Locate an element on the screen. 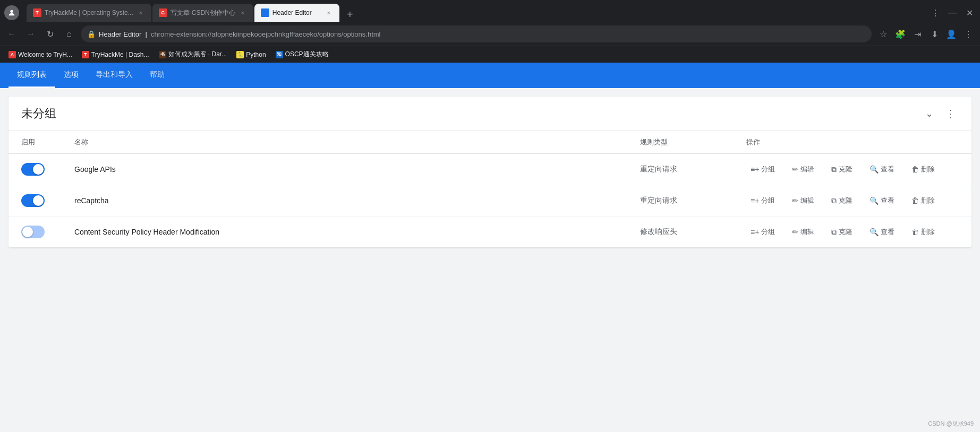 Image resolution: width=980 pixels, height=432 pixels. rule3-delete-label: 删除 is located at coordinates (928, 232).